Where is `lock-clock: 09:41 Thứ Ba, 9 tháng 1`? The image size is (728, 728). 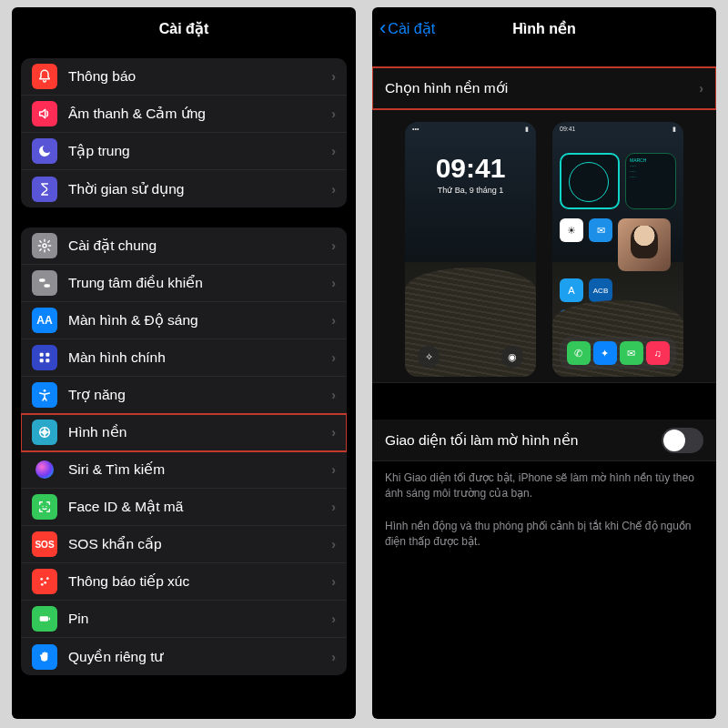 lock-clock: 09:41 Thứ Ba, 9 tháng 1 is located at coordinates (470, 174).